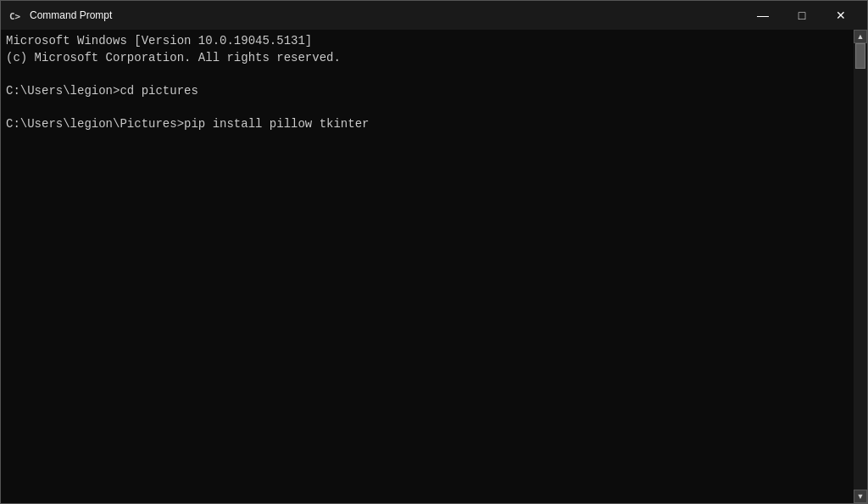 Image resolution: width=868 pixels, height=504 pixels. I want to click on terminal-line: Microsoft Windows [Version 10.0.19045.51…, so click(427, 42).